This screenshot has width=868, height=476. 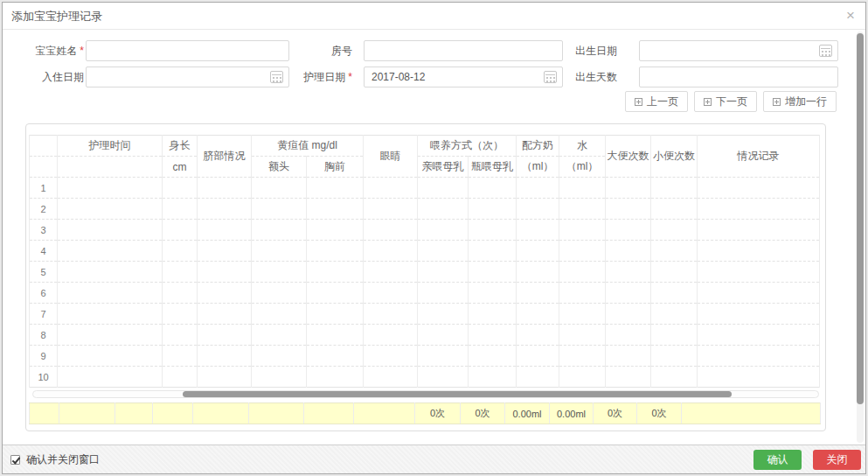 What do you see at coordinates (55, 460) in the screenshot?
I see `confirm-close-checkbox-group: 确认并关闭窗口` at bounding box center [55, 460].